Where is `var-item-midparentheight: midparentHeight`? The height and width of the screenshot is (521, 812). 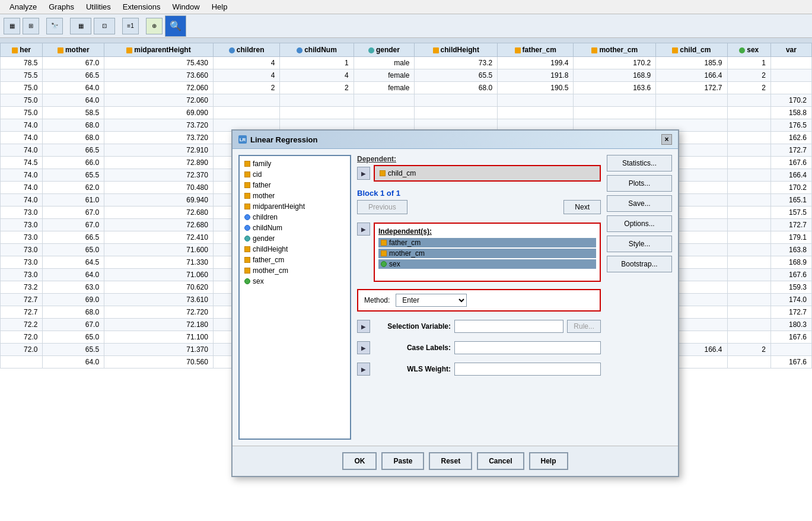
var-item-midparentheight: midparentHeight is located at coordinates (295, 207).